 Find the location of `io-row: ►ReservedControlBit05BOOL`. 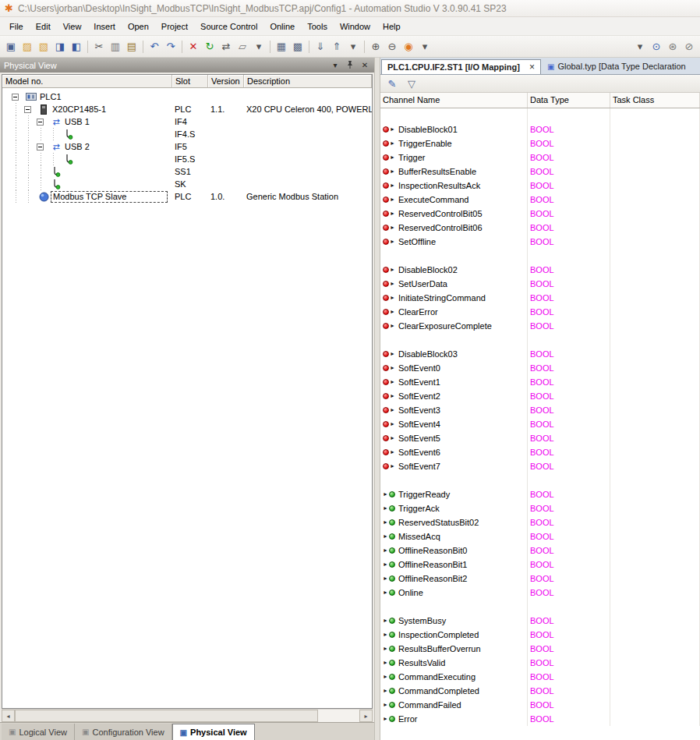

io-row: ►ReservedControlBit05BOOL is located at coordinates (540, 214).